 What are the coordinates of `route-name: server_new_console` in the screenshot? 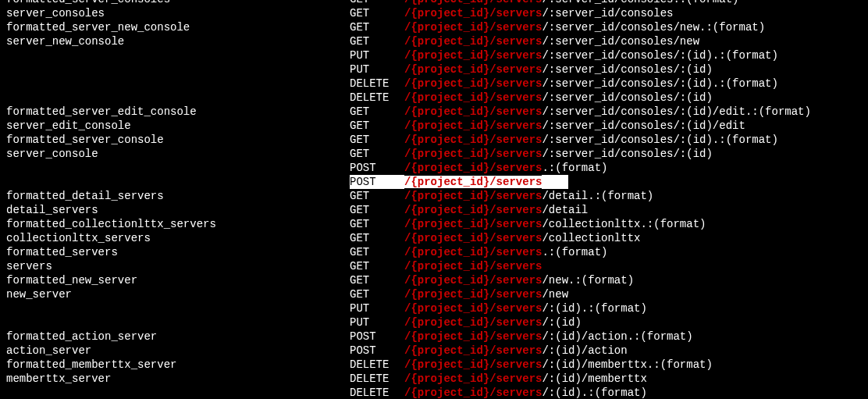 It's located at (175, 41).